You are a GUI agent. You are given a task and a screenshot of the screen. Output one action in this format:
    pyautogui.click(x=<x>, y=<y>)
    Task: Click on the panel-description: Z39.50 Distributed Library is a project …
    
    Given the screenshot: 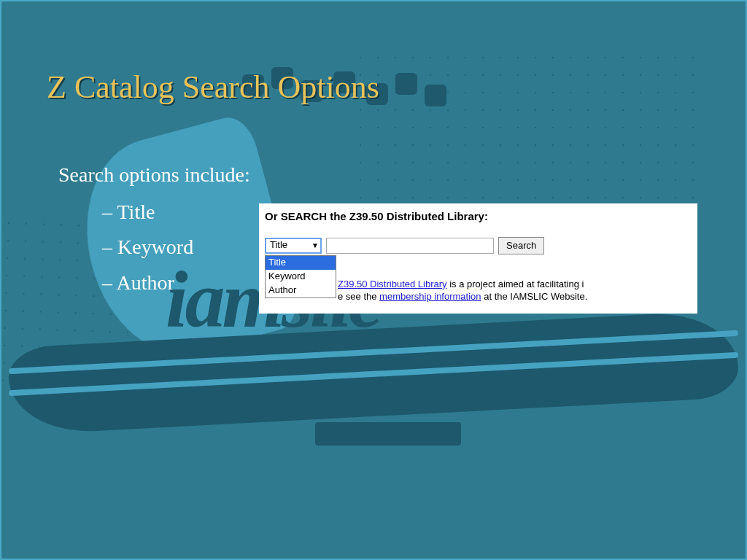 What is the action you would take?
    pyautogui.click(x=515, y=290)
    